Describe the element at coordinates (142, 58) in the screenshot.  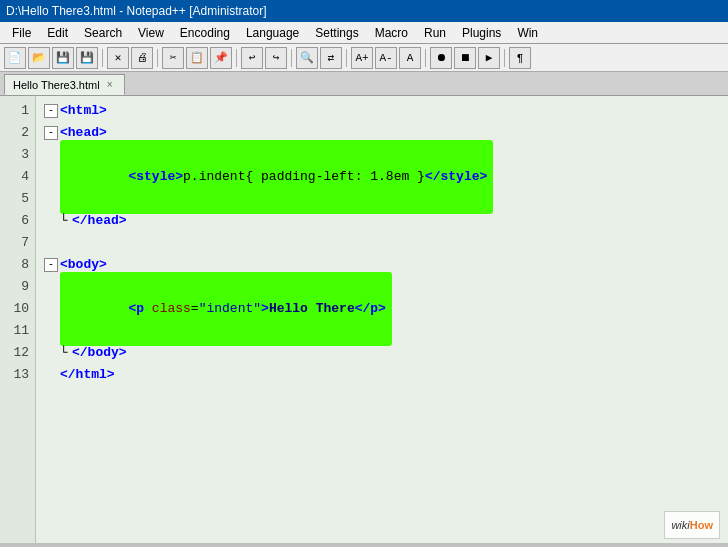
I see `btn-print: 🖨` at that location.